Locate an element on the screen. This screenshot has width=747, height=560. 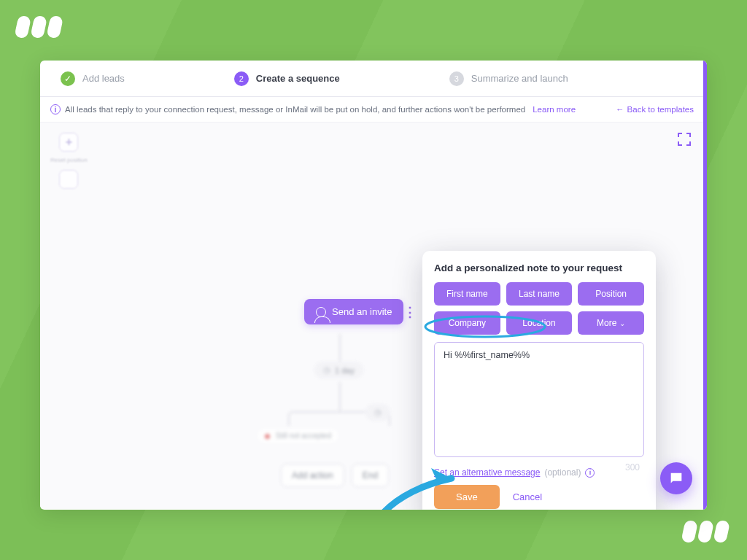
zoom-in-button is located at coordinates (69, 142).